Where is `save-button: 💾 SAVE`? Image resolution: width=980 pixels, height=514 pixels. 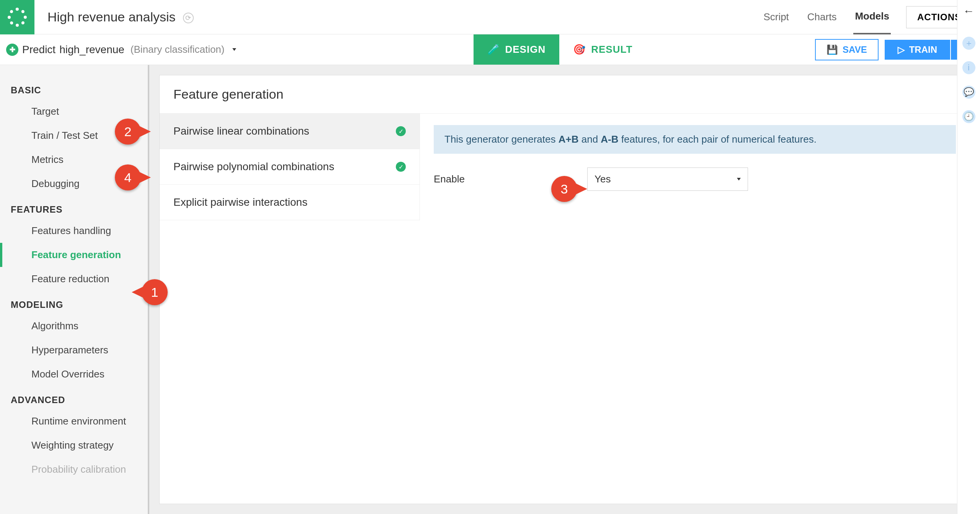 save-button: 💾 SAVE is located at coordinates (847, 50).